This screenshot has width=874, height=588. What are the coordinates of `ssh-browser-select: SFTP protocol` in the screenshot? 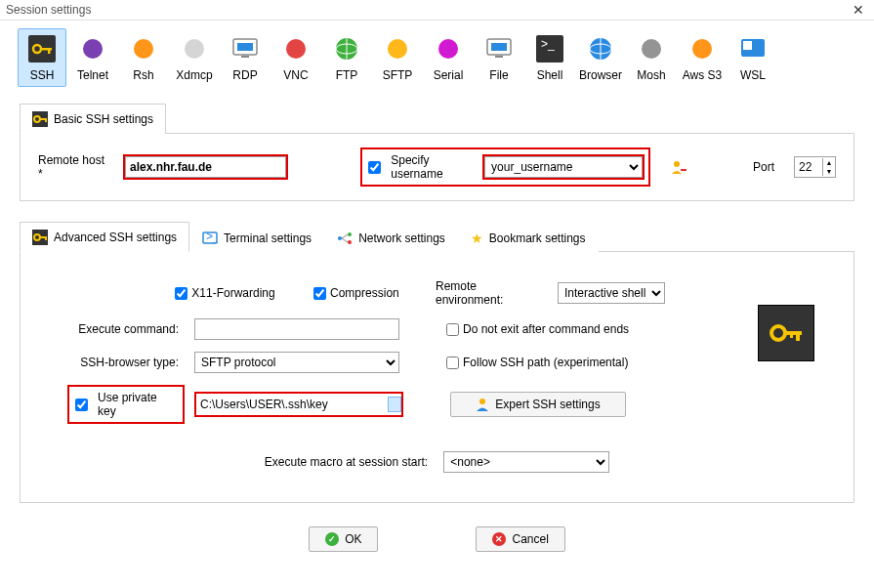 It's located at (297, 362).